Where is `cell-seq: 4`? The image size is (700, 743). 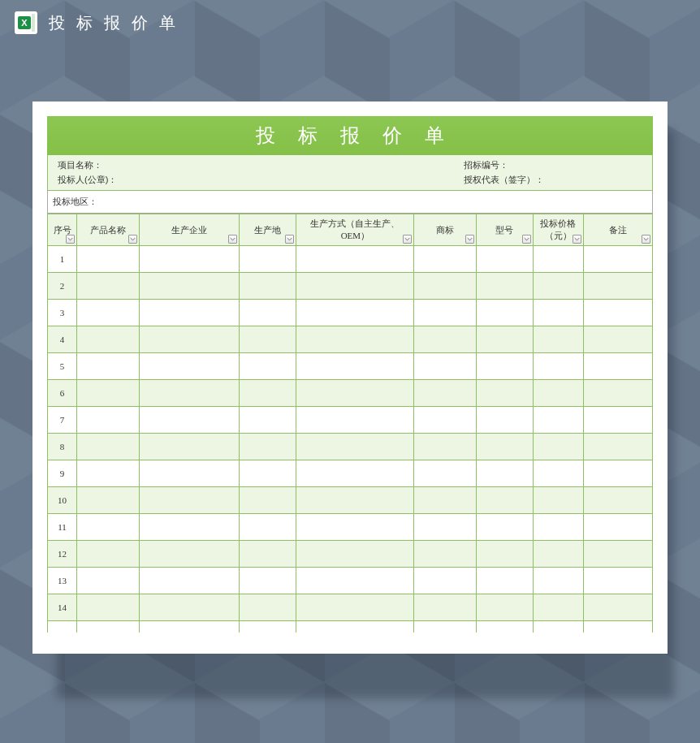
cell-seq: 4 is located at coordinates (63, 339).